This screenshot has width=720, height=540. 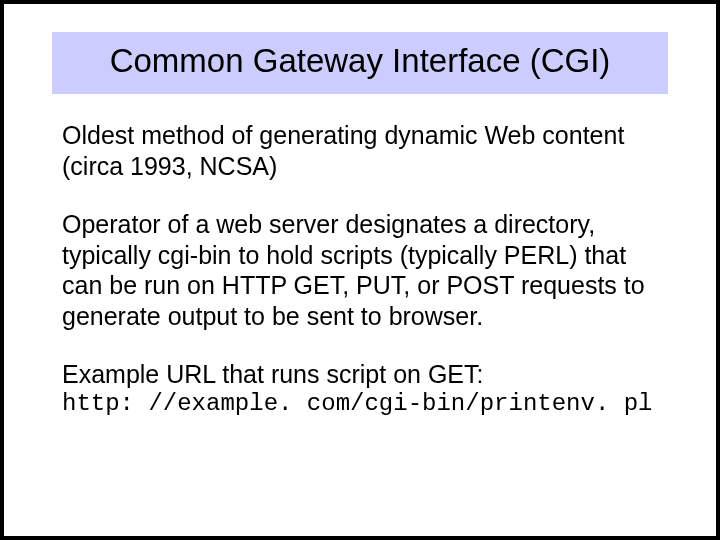 I want to click on example-url: http: //example. com/cgi-bin/printenv. p…, so click(x=360, y=404).